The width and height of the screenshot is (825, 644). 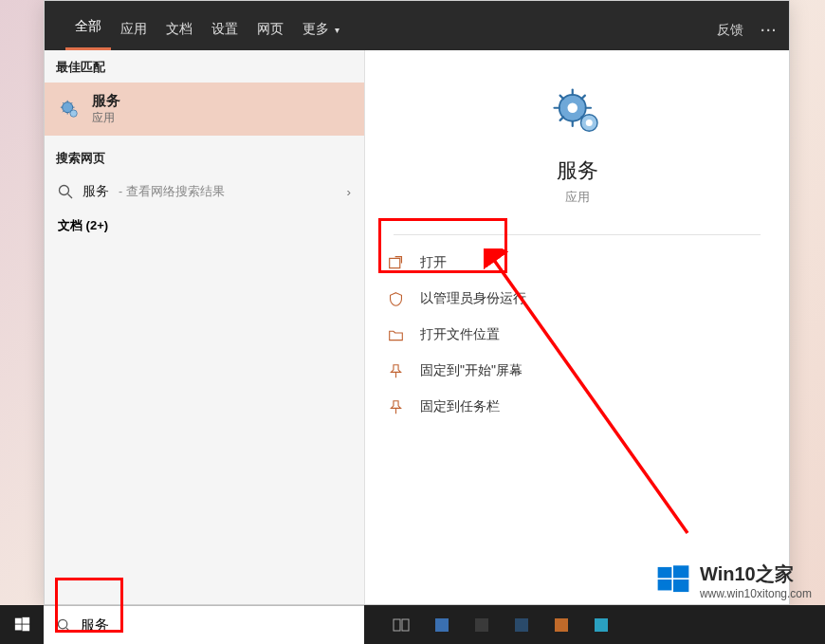 What do you see at coordinates (577, 299) in the screenshot?
I see `action-run-as-admin: 以管理员身份运行` at bounding box center [577, 299].